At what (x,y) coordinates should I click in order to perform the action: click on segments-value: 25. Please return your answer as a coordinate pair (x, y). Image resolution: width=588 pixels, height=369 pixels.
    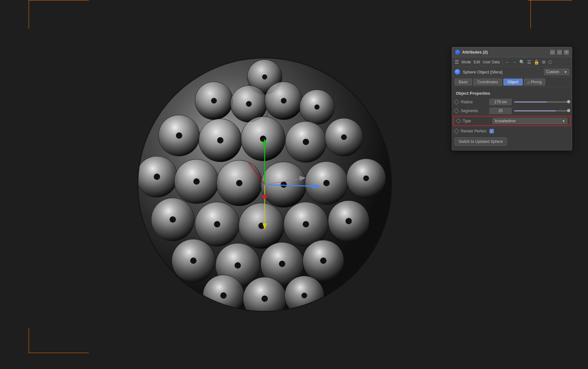
    Looking at the image, I should click on (501, 111).